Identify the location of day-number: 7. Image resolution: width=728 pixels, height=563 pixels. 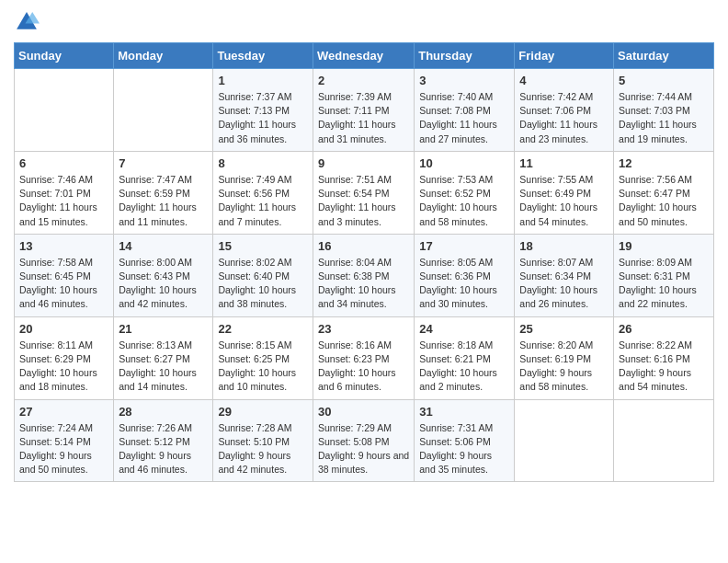
(164, 164).